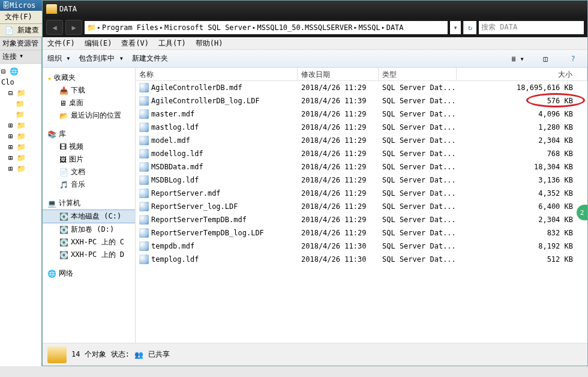 The width and height of the screenshot is (588, 377). I want to click on file-size: 18,695,616 KB, so click(522, 88).